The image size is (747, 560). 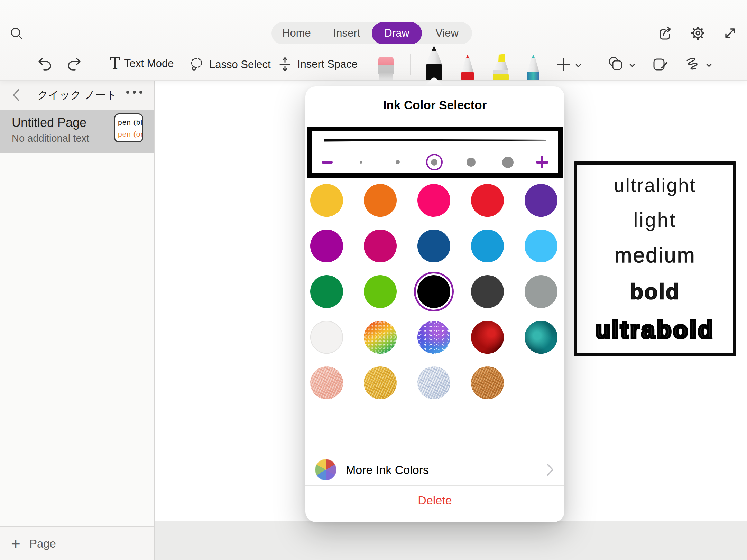 What do you see at coordinates (616, 64) in the screenshot?
I see `shapes-icon` at bounding box center [616, 64].